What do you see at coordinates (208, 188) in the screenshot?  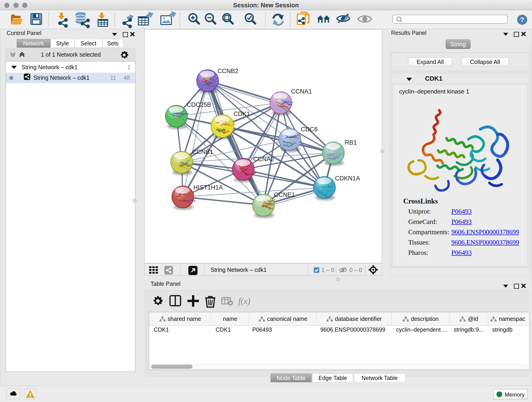 I see `svg-text: HIST1H1A` at bounding box center [208, 188].